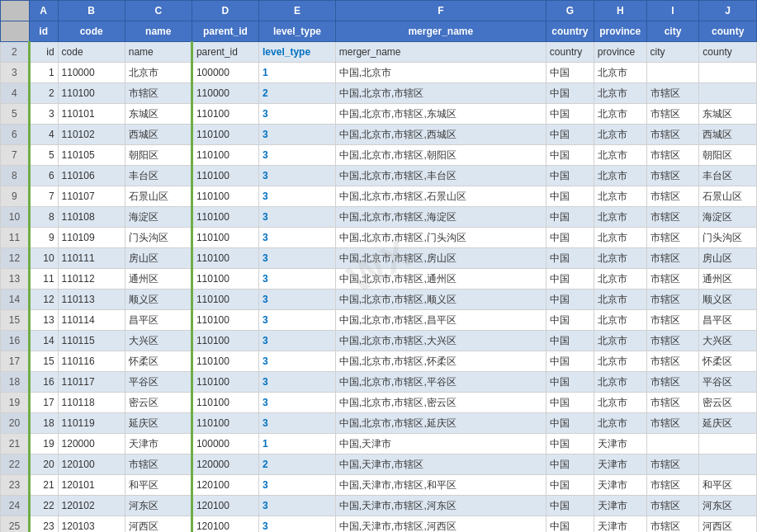 This screenshot has width=757, height=532. What do you see at coordinates (379, 383) in the screenshot?
I see `table-row: 1816110117平谷区1101003中国,北京市,市辖区,平谷区中国北京市市…` at bounding box center [379, 383].